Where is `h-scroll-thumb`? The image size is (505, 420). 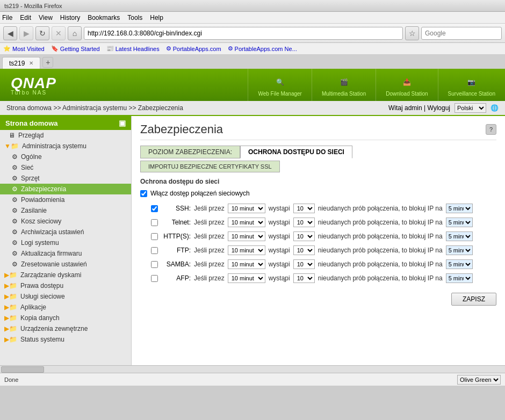
h-scroll-thumb is located at coordinates (23, 370).